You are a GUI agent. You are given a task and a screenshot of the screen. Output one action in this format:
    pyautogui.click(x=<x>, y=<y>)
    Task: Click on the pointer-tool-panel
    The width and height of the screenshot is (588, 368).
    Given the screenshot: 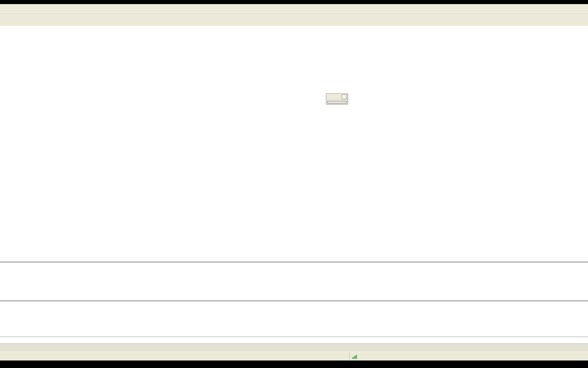 What is the action you would take?
    pyautogui.click(x=337, y=99)
    